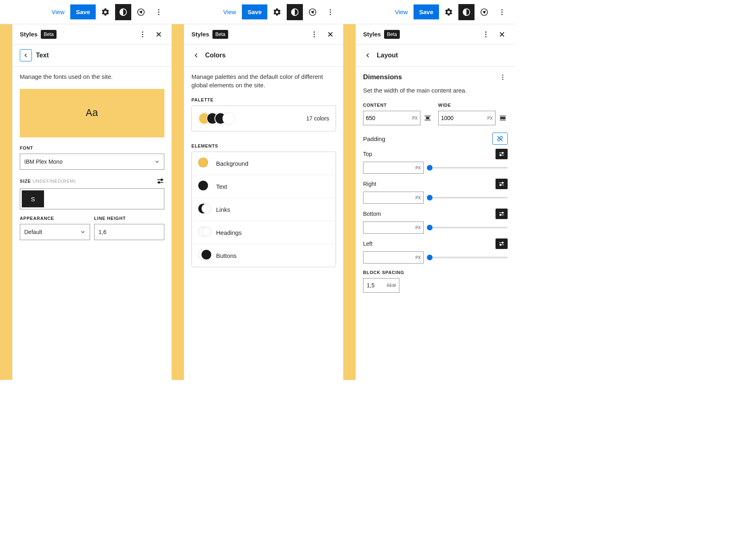  I want to click on content-align-icon, so click(428, 118).